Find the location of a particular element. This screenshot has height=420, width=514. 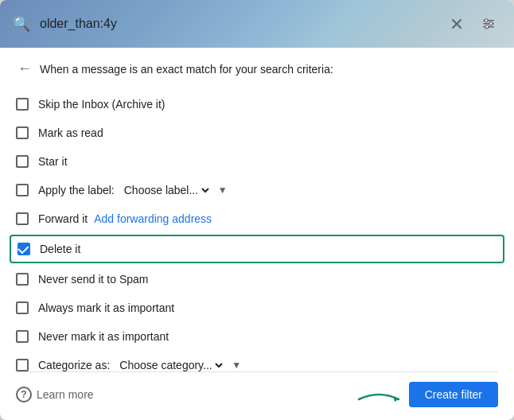

modal-header: 🔍 is located at coordinates (257, 24).